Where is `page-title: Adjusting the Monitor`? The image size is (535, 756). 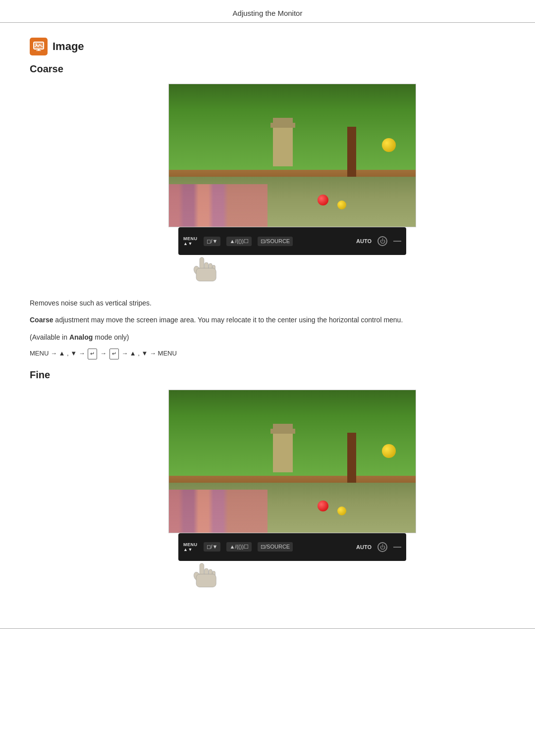 page-title: Adjusting the Monitor is located at coordinates (268, 13).